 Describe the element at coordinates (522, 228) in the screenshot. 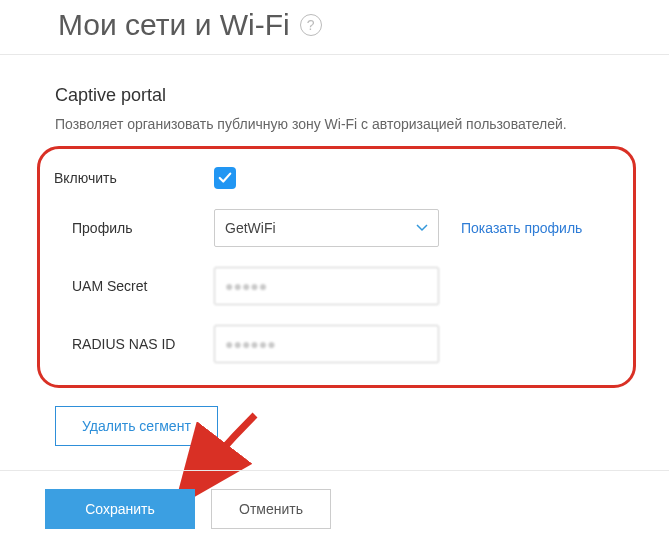

I see `show-profile-link: Показать профиль` at that location.